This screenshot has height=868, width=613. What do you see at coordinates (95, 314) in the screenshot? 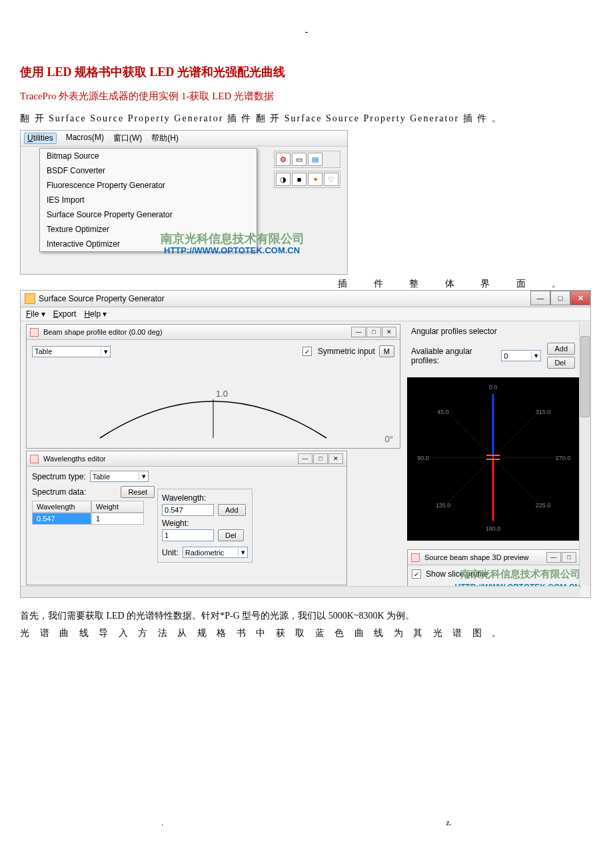
I see `menu-help-app: Help ▾` at bounding box center [95, 314].